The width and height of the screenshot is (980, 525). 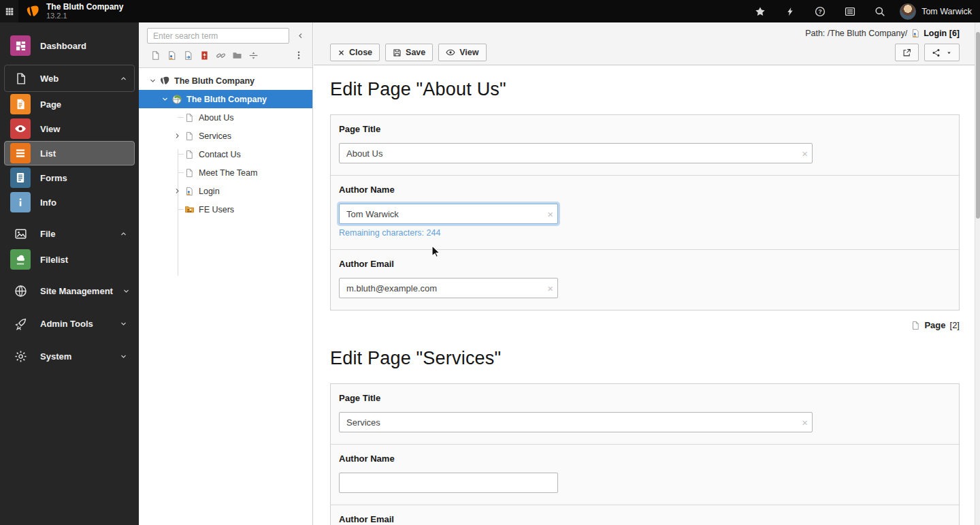 What do you see at coordinates (188, 56) in the screenshot?
I see `new-shortcut-icon` at bounding box center [188, 56].